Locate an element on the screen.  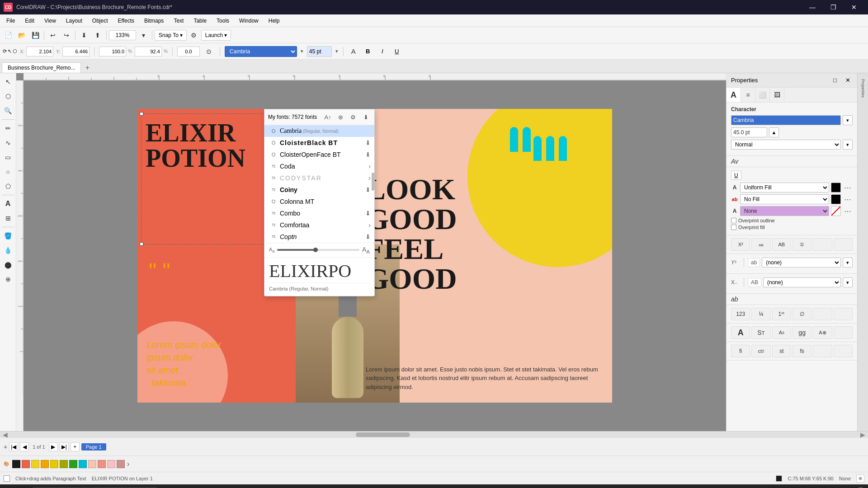
reset-btn: ⊙ is located at coordinates (209, 52).